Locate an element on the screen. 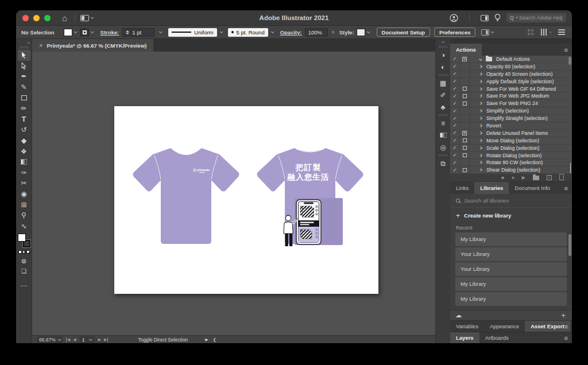  libraries-search-input is located at coordinates (510, 201).